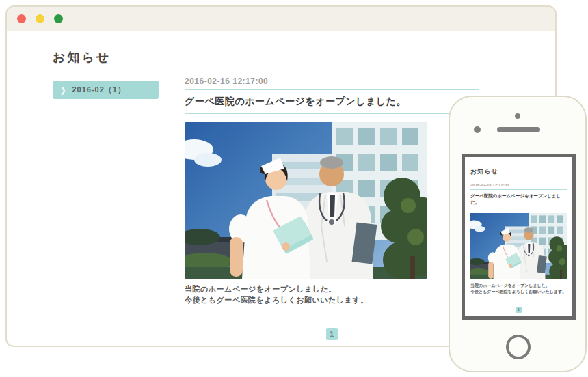 The height and width of the screenshot is (377, 588). I want to click on phone-body-line-2: 今後ともグーペ医院をよろしくお願いいたします。, so click(518, 292).